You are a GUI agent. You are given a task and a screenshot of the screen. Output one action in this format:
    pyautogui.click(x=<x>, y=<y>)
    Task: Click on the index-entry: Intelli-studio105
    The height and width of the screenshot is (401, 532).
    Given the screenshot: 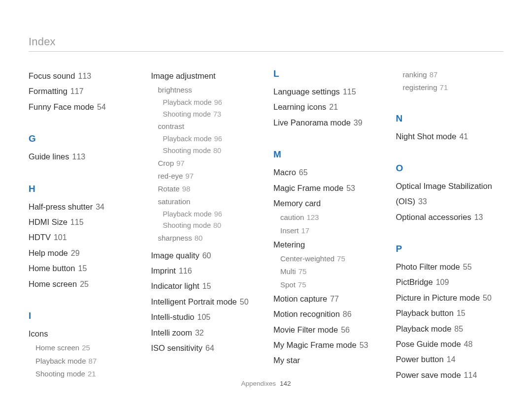 What is the action you would take?
    pyautogui.click(x=205, y=317)
    